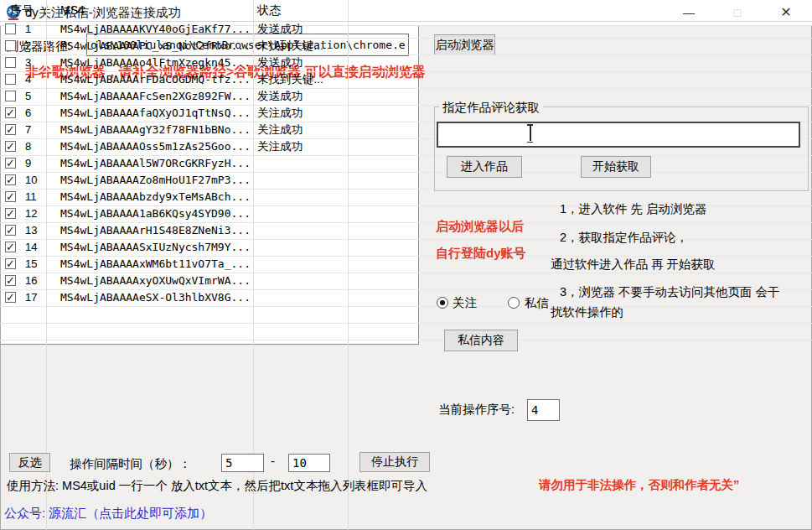 This screenshot has width=812, height=530. I want to click on instruction-line: 通过软件进入作品 再 开始获取, so click(634, 265).